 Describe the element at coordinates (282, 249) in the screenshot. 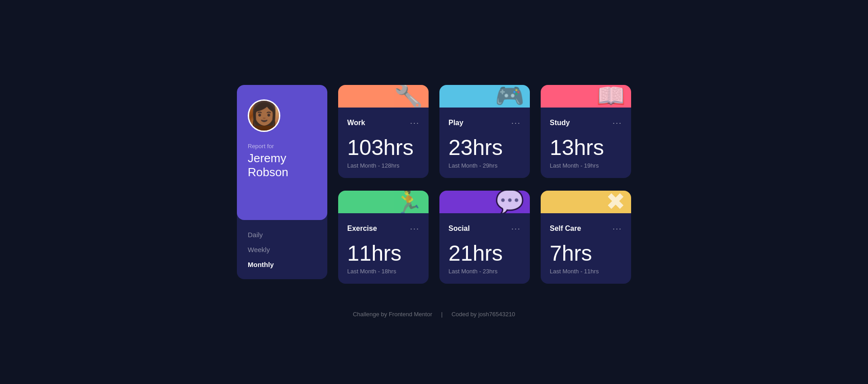

I see `period-navigation: Daily Weekly Monthly` at that location.